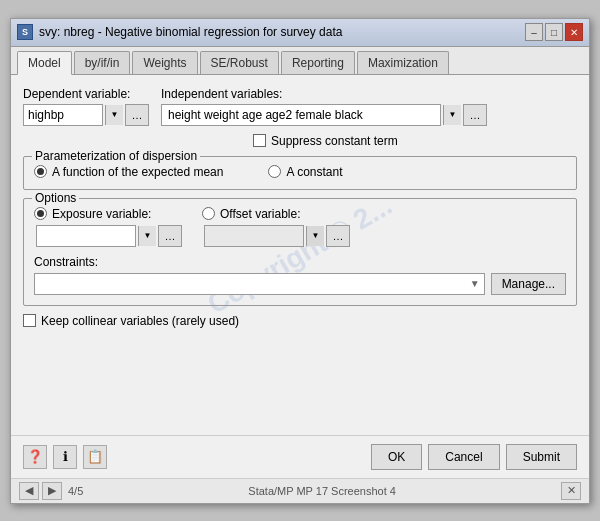  Describe the element at coordinates (30, 320) in the screenshot. I see `keep-collinear-checkbox` at that location.